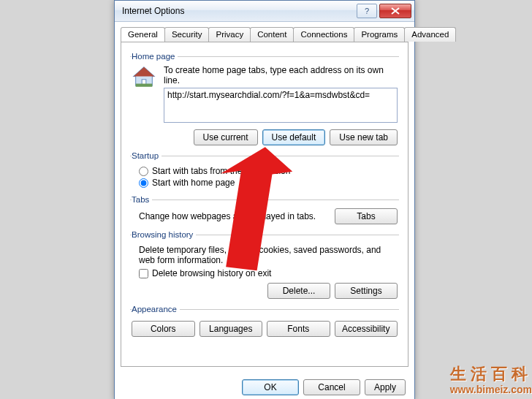 The height and width of the screenshot is (399, 532). What do you see at coordinates (265, 172) in the screenshot?
I see `startup-group: Startup Start with tabs from the last se…` at bounding box center [265, 172].